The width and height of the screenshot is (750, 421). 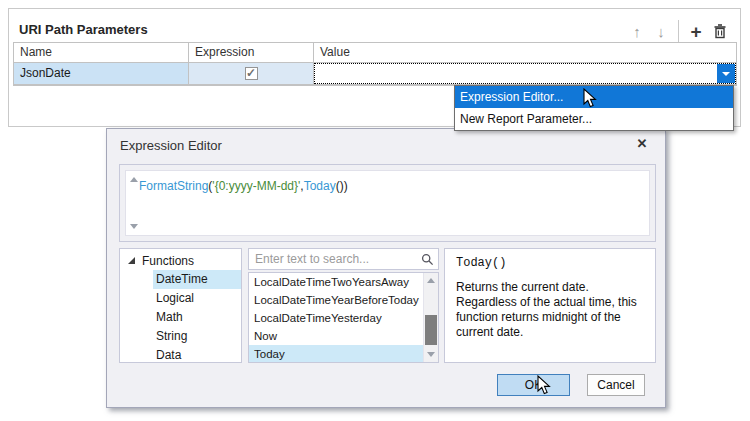 What do you see at coordinates (252, 52) in the screenshot?
I see `column-header-expression: Expression` at bounding box center [252, 52].